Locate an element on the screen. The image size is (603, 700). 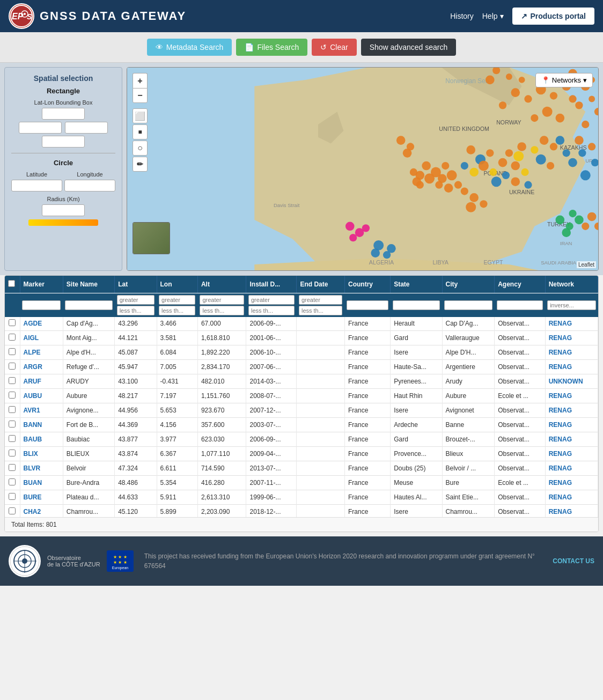
filter-install-date is located at coordinates (271, 305).